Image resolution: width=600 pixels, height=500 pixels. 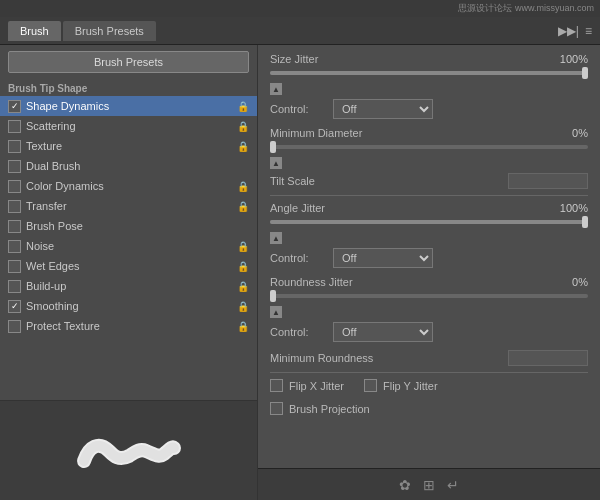 What do you see at coordinates (429, 282) in the screenshot?
I see `roundness-jitter-row: Roundness Jitter 0%` at bounding box center [429, 282].